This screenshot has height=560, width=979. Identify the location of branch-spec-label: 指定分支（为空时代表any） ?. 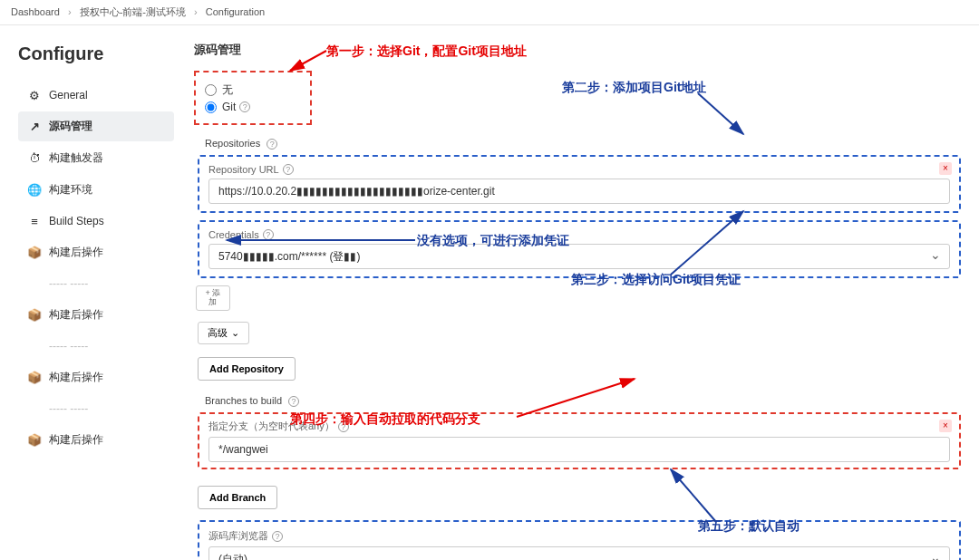
(579, 426).